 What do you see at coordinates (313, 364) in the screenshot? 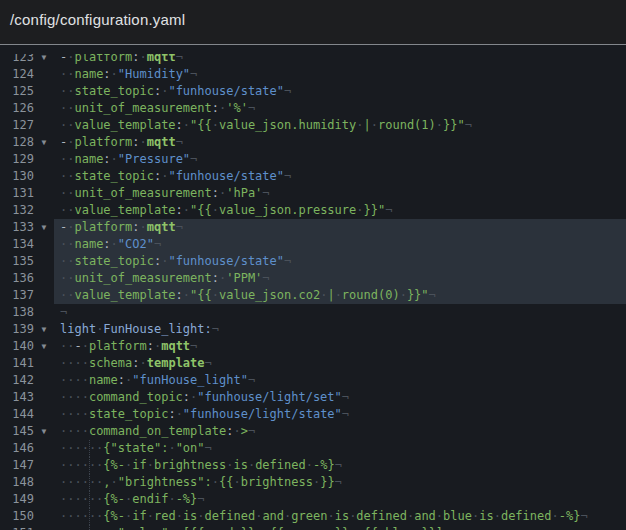
I see `code-line: 141····schema:·template¬` at bounding box center [313, 364].